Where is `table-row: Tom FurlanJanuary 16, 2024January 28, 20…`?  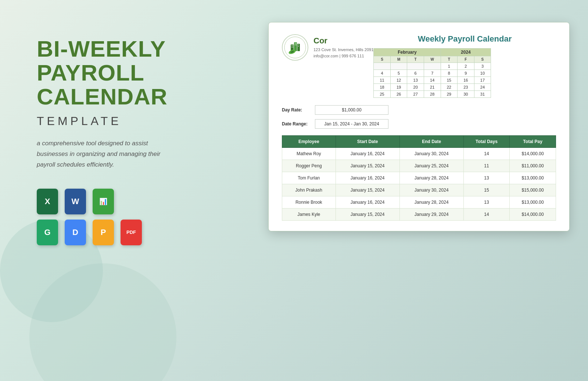
table-row: Tom FurlanJanuary 16, 2024January 28, 20… is located at coordinates (419, 178).